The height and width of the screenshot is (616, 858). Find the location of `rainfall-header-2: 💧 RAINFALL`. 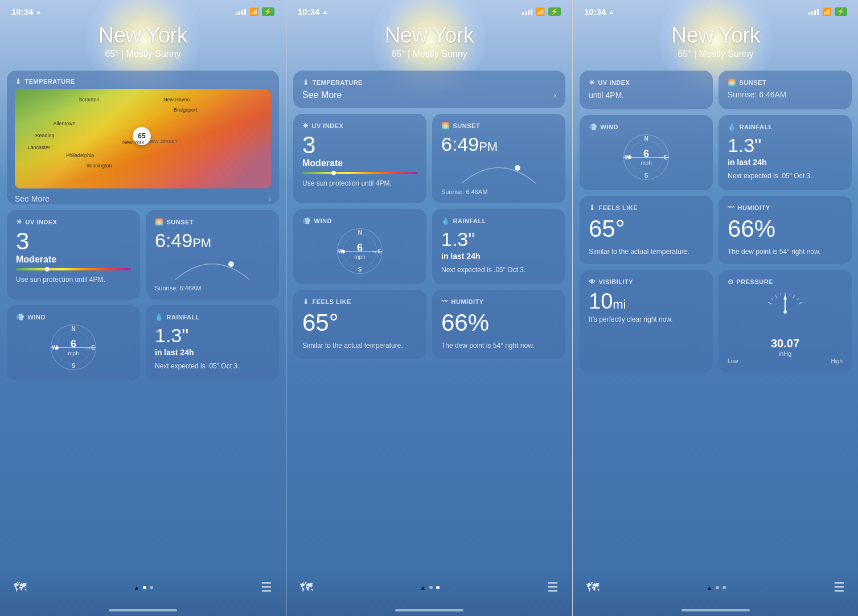

rainfall-header-2: 💧 RAINFALL is located at coordinates (499, 221).